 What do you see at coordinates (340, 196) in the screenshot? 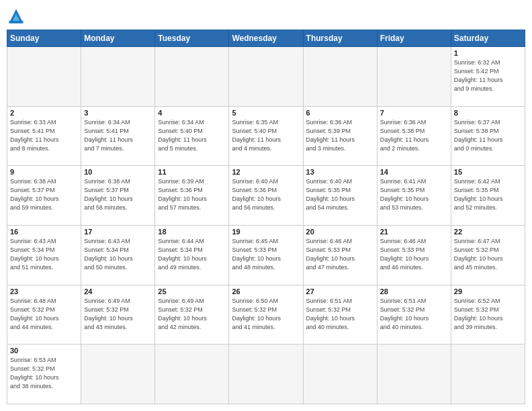
I see `calendar-cell: 13Sunrise: 6:40 AMSunset: 5:35 PMDayligh…` at bounding box center [340, 196].